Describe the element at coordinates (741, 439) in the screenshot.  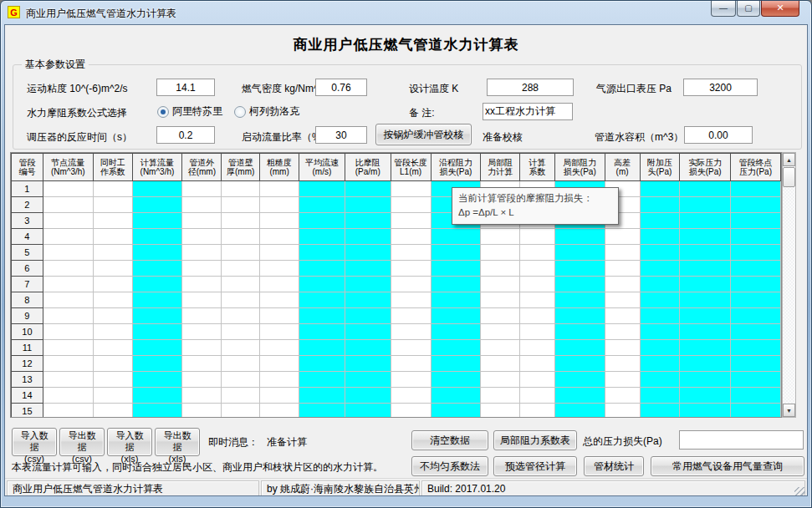
I see `total-loss-input` at that location.